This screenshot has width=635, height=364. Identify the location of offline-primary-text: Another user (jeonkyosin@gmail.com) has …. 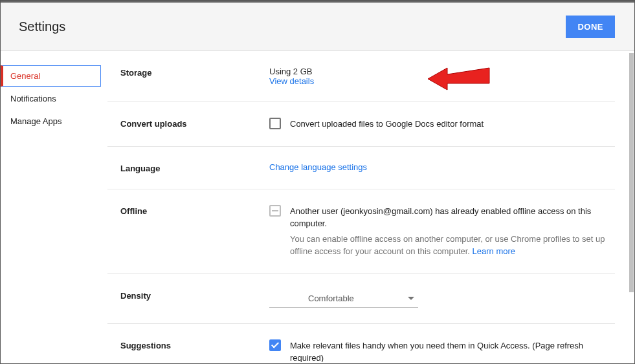
(452, 217).